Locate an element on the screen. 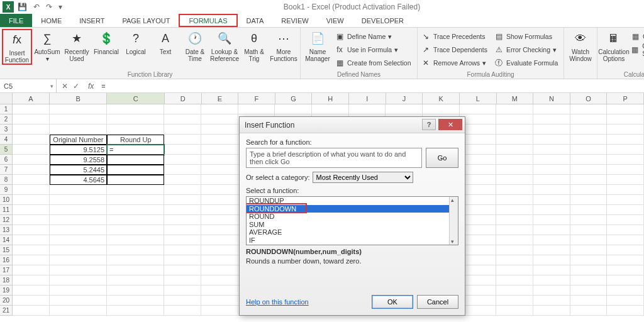 This screenshot has height=322, width=644. cell-P14 is located at coordinates (625, 240).